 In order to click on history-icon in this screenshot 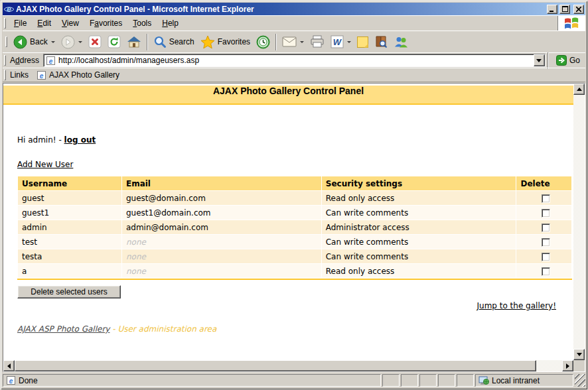, I will do `click(263, 42)`.